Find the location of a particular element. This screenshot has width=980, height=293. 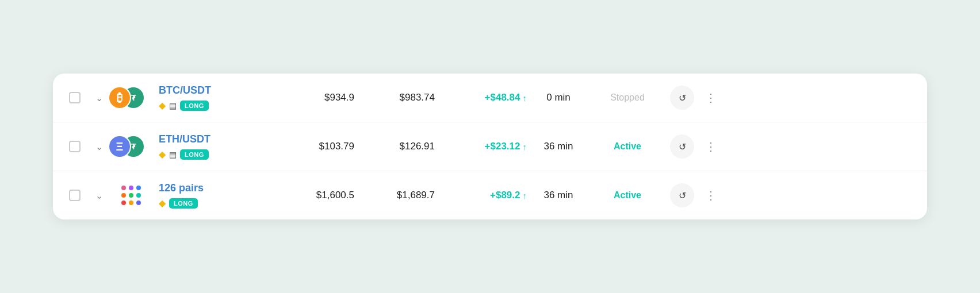

more-col-btc: ⋮ is located at coordinates (711, 98).